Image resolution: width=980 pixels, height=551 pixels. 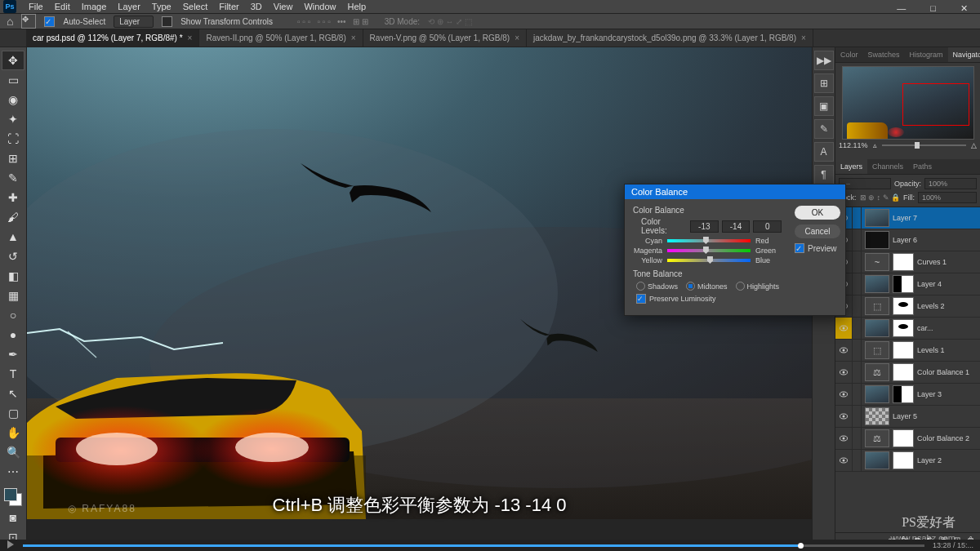 What do you see at coordinates (905, 416) in the screenshot?
I see `layer-name: Layer 5` at bounding box center [905, 416].